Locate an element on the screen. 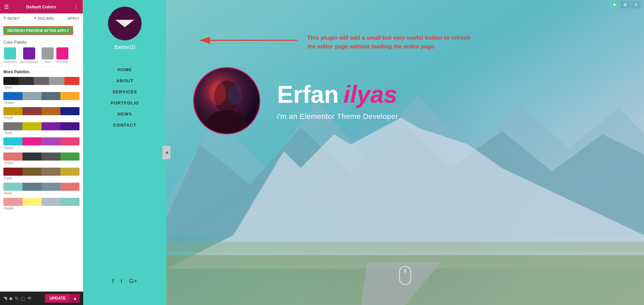 This screenshot has height=305, width=644. palette-item-urban: Urban is located at coordinates (42, 159).